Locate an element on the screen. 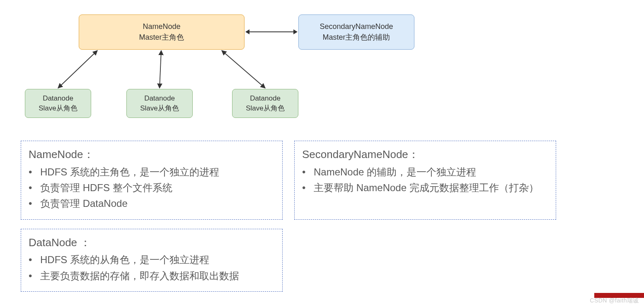 The height and width of the screenshot is (307, 644). panel-secondary-list: NameNode 的辅助，是一个独立进程 主要帮助 NameNode 完成元数据… is located at coordinates (425, 180).